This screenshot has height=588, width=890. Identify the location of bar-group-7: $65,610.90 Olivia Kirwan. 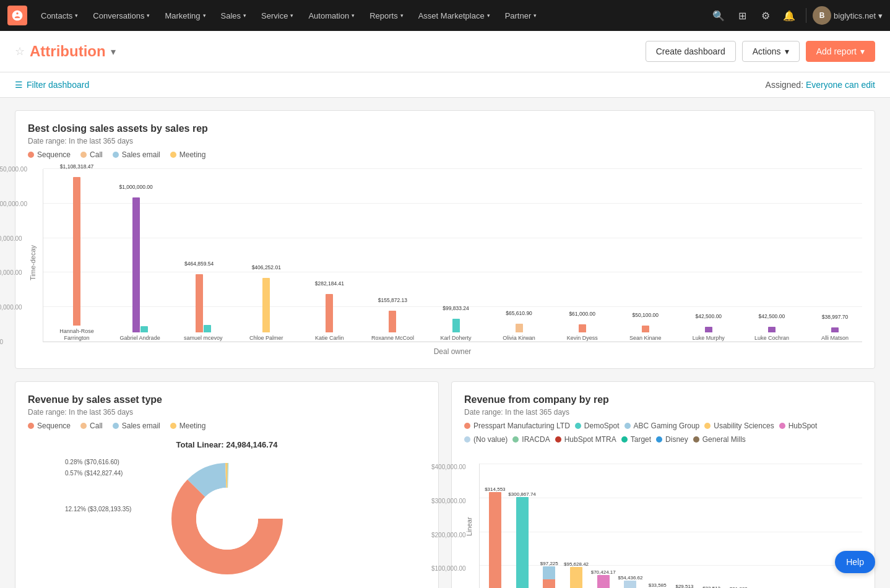
(519, 333).